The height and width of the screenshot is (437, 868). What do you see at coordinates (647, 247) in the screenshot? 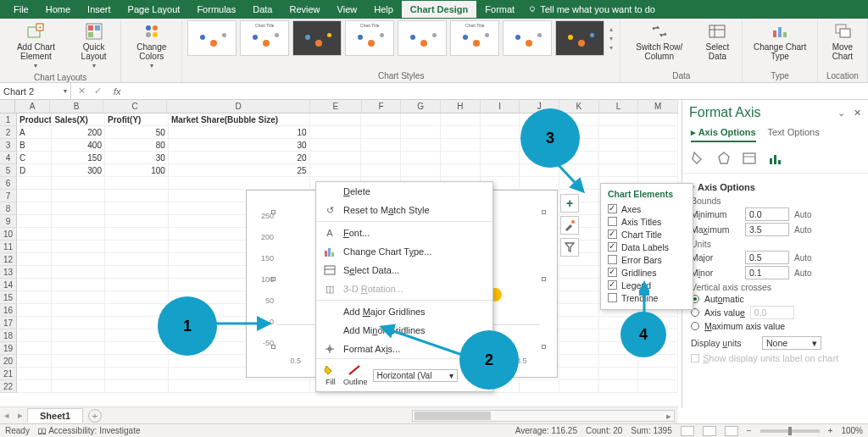
I see `chart-elements-data-labels: Data Labels` at bounding box center [647, 247].